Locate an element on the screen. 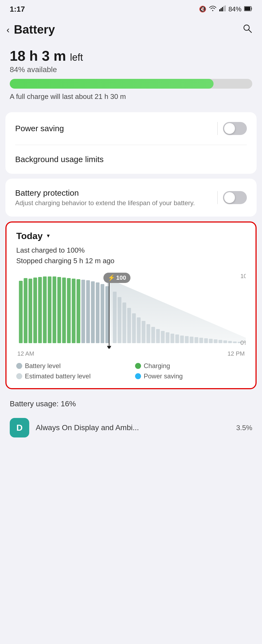 The image size is (262, 644). app-icon: D is located at coordinates (19, 428).